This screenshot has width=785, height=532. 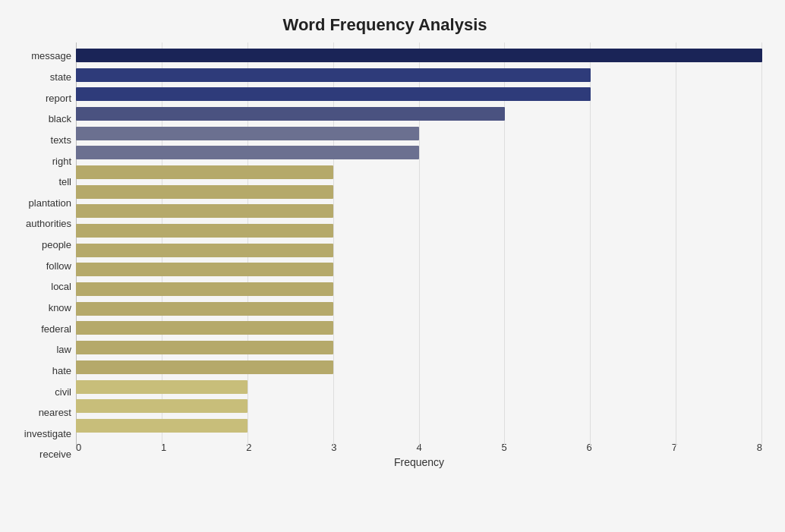 I want to click on y-label-texts: texts, so click(x=42, y=140).